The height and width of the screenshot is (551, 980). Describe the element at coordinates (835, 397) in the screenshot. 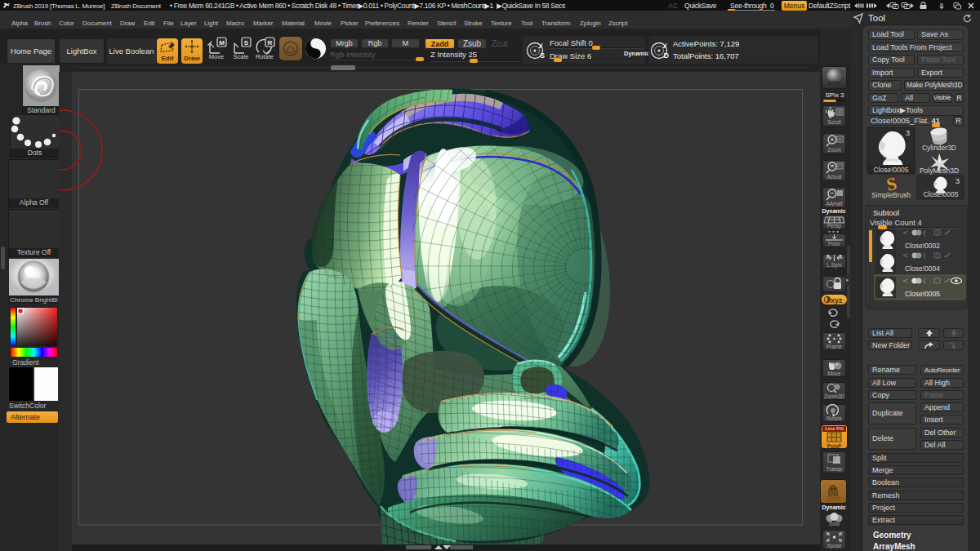

I see `svg-text: Zoom3D` at that location.